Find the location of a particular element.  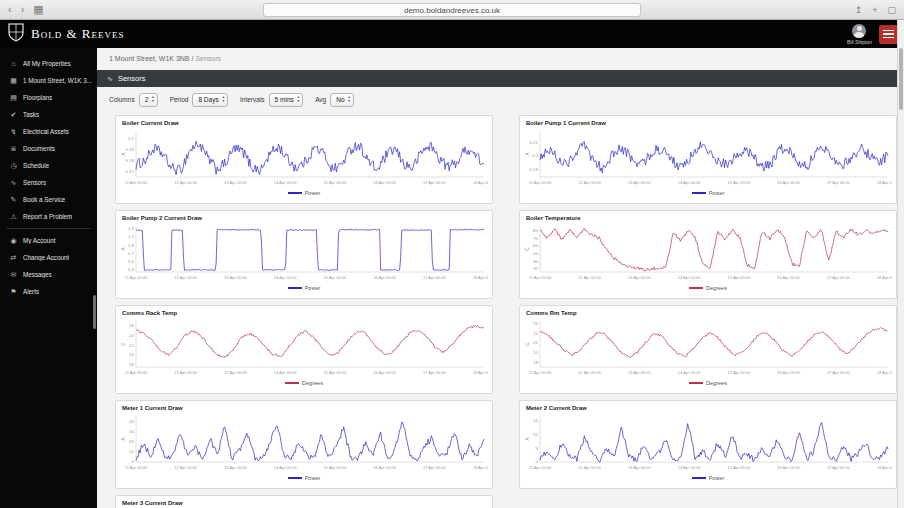

sidebar-item-electrical-assets: ↯Electrical Assets is located at coordinates (48, 132).